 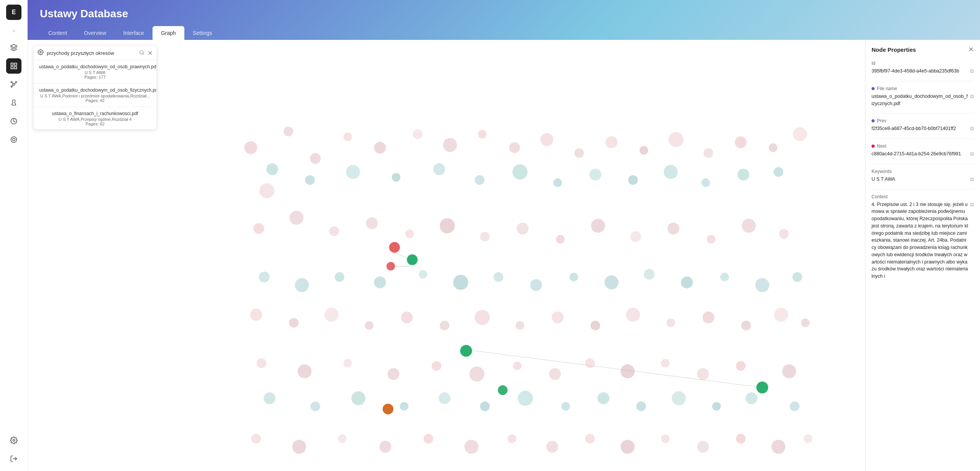 What do you see at coordinates (923, 197) in the screenshot?
I see `prop-content-label: Content` at bounding box center [923, 197].